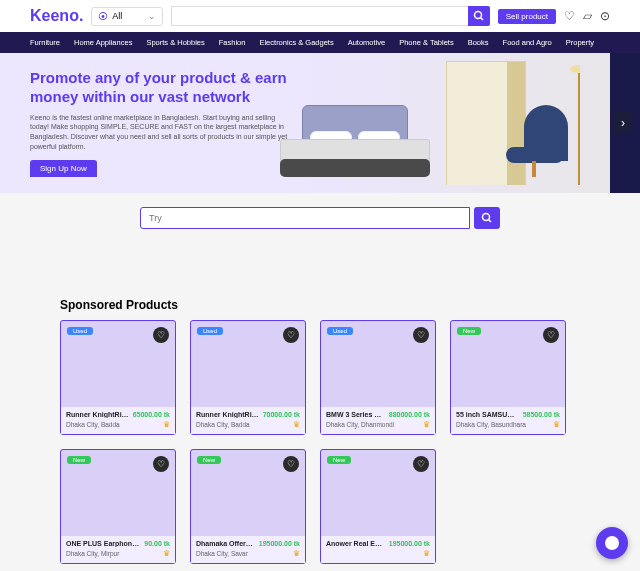 The width and height of the screenshot is (640, 571). I want to click on product-title: Anower Real Esta…, so click(356, 544).